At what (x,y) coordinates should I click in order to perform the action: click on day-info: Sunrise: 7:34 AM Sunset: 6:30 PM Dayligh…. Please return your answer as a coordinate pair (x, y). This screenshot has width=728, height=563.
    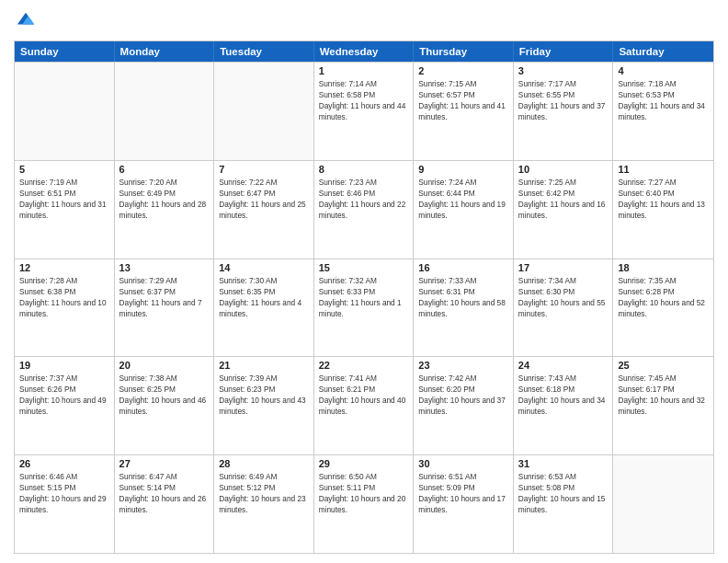
    Looking at the image, I should click on (563, 297).